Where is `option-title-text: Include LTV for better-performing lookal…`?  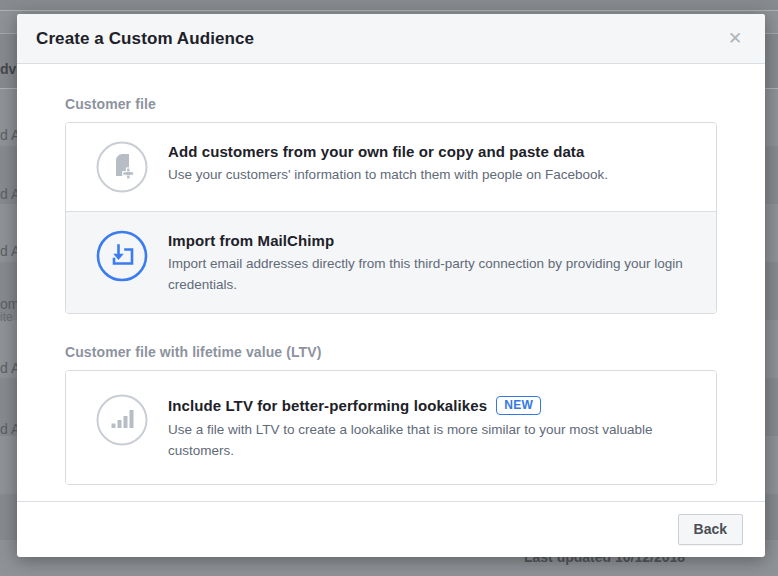
option-title-text: Include LTV for better-performing lookal… is located at coordinates (328, 406).